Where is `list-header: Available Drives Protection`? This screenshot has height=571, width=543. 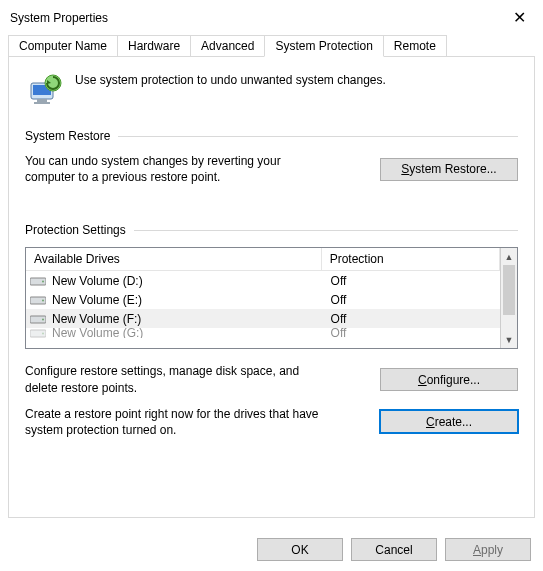 list-header: Available Drives Protection is located at coordinates (263, 260).